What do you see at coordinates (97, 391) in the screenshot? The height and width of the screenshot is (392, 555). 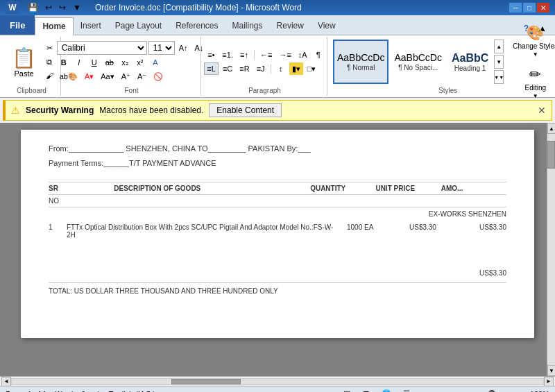 I see `spell-check-icon: ✓` at bounding box center [97, 391].